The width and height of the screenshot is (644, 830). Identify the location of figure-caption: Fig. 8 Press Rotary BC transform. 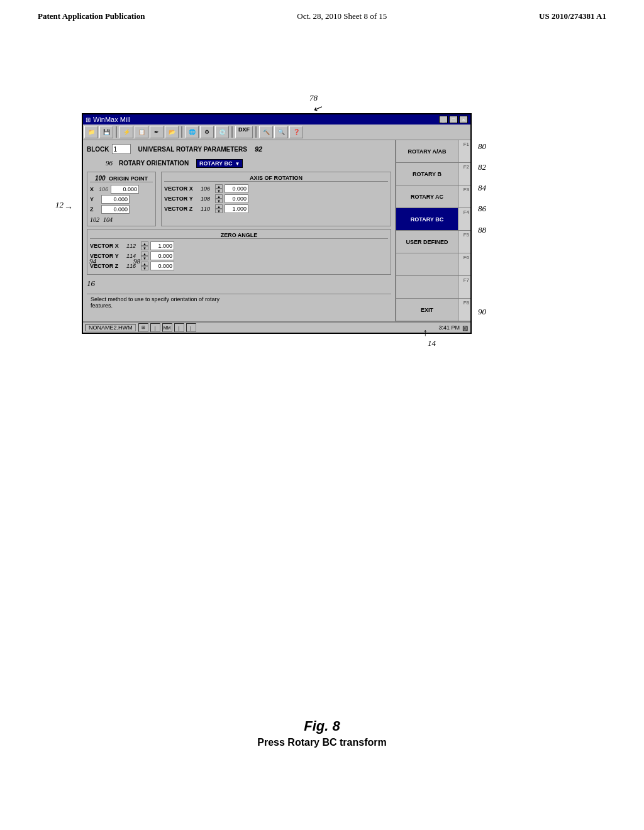
(322, 733).